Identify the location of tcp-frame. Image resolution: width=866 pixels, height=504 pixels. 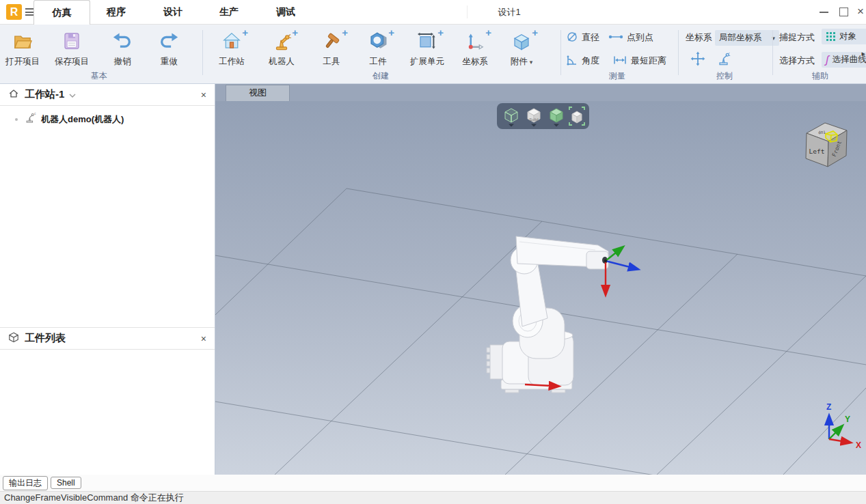
(621, 270).